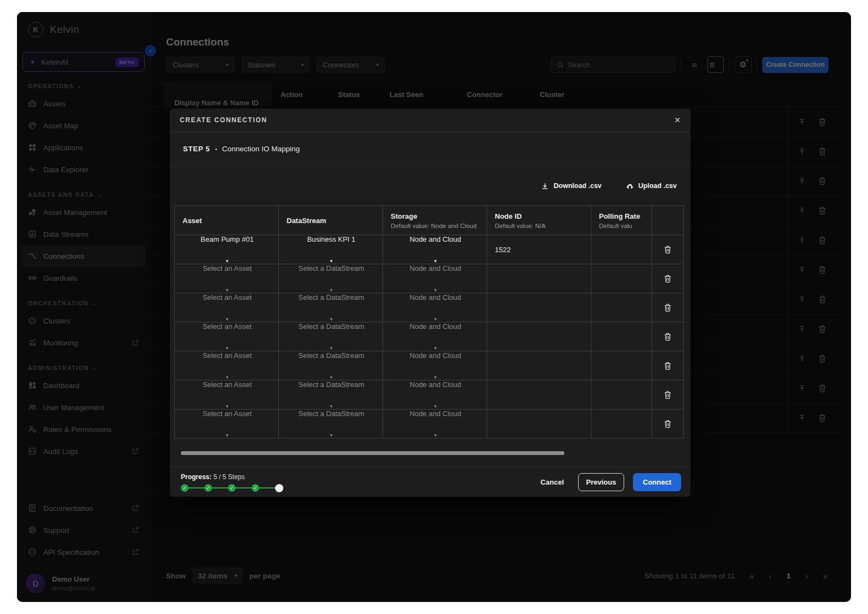  What do you see at coordinates (227, 249) in the screenshot?
I see `asset-select: Beam Pump #01▾` at bounding box center [227, 249].